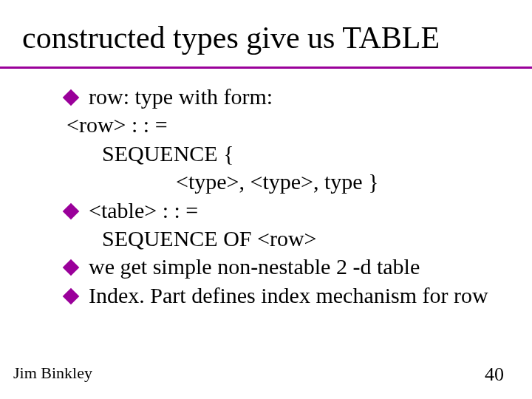  I want to click on bullet-indexpart: Index. Part defines index mechanism for …, so click(292, 296).